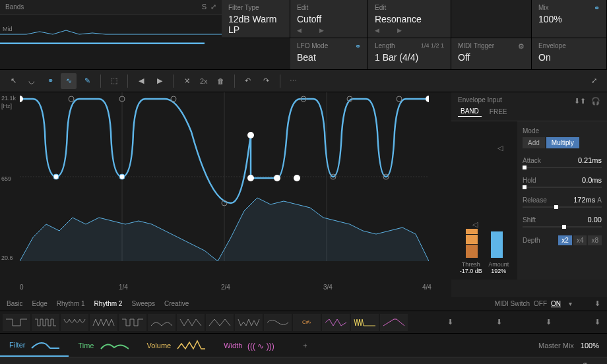 Image resolution: width=607 pixels, height=364 pixels. Describe the element at coordinates (221, 81) in the screenshot. I see `trash-button: 🗑` at that location.